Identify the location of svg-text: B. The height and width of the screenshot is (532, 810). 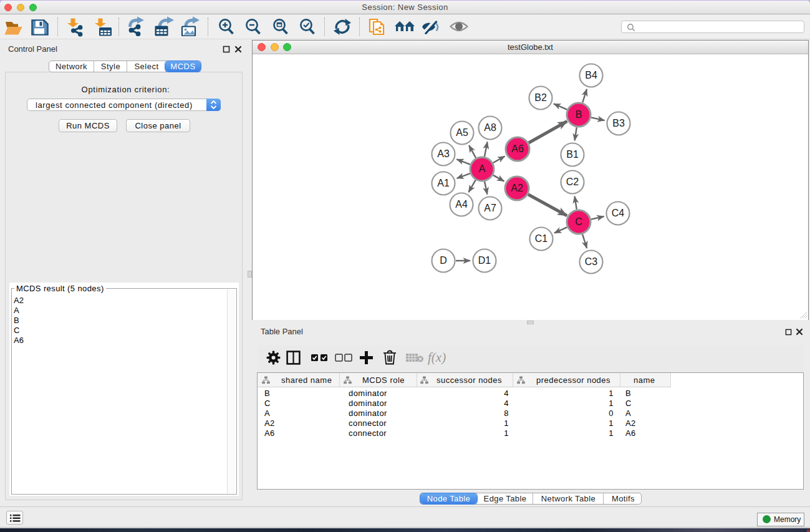
(579, 115).